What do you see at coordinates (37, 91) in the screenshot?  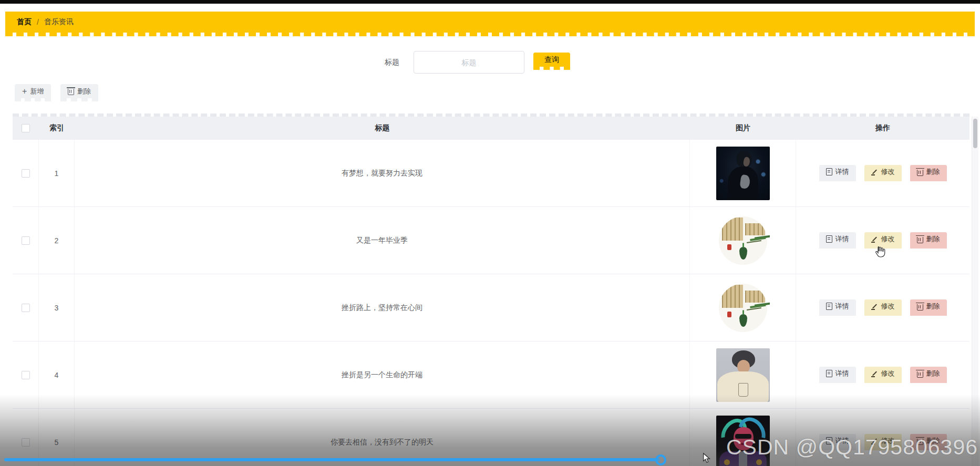 I see `add-button-label: 新增` at bounding box center [37, 91].